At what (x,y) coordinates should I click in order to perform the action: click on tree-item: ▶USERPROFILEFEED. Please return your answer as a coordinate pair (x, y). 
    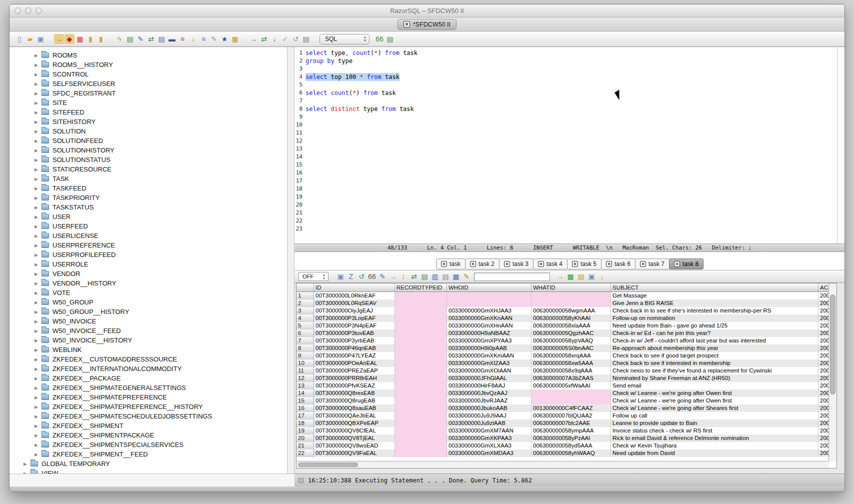
    Looking at the image, I should click on (148, 255).